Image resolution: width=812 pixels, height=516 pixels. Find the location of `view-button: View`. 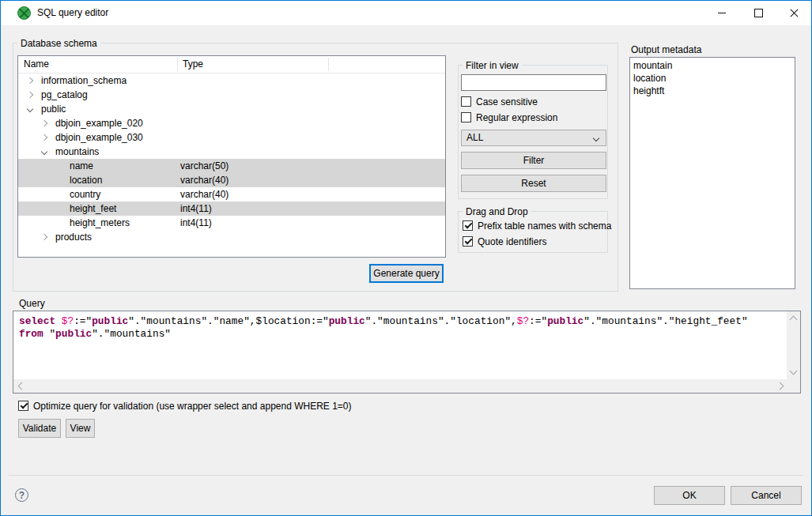

view-button: View is located at coordinates (81, 428).